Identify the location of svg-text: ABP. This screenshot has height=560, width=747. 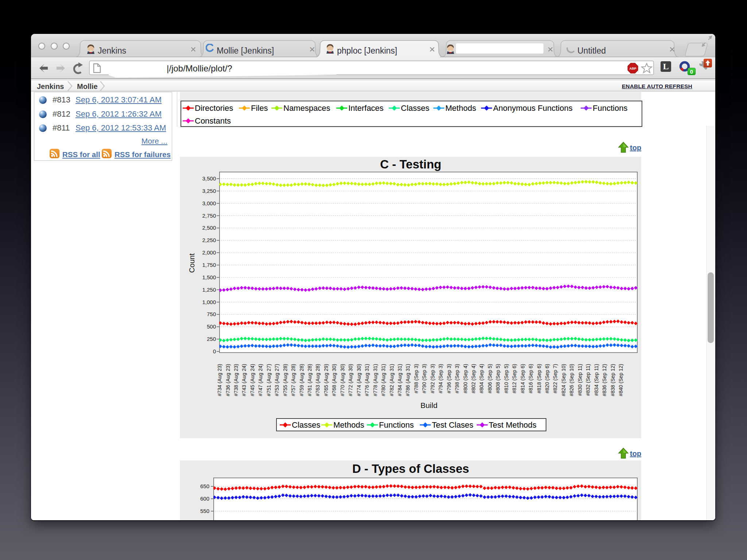
(632, 69).